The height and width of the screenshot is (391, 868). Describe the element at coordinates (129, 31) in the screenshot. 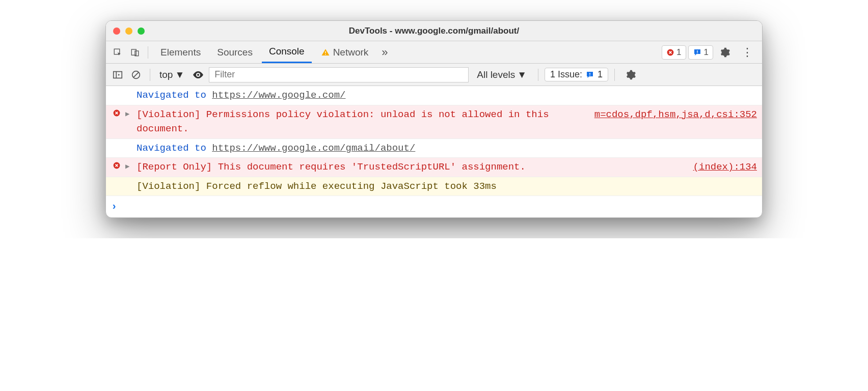

I see `window-controls` at that location.